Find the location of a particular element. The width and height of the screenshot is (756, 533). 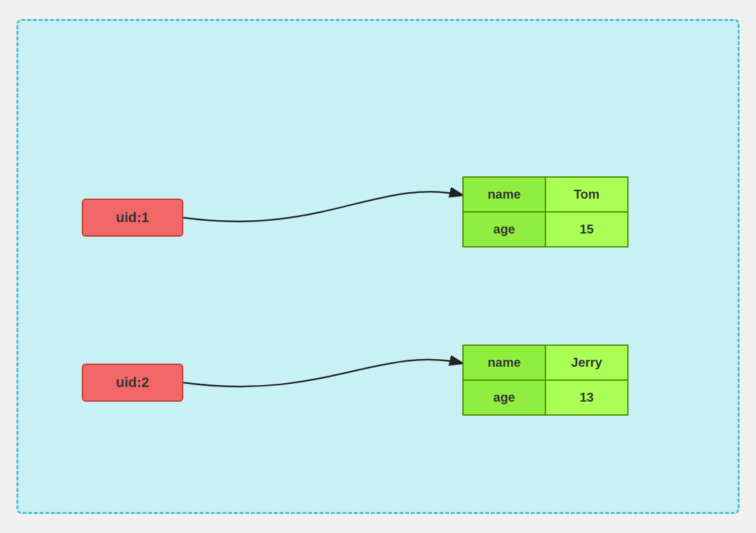

uid-box-2: uid:2 is located at coordinates (133, 383).